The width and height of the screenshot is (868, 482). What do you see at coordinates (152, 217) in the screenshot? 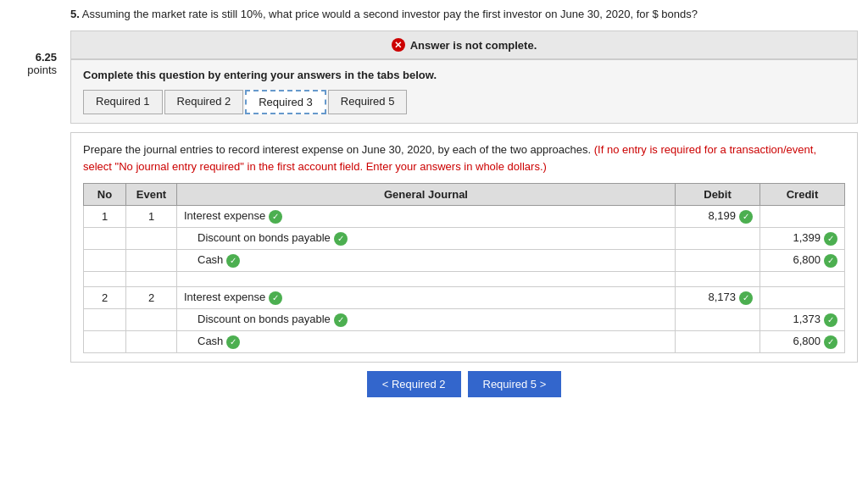
I see `cell-event-0: 1` at bounding box center [152, 217].